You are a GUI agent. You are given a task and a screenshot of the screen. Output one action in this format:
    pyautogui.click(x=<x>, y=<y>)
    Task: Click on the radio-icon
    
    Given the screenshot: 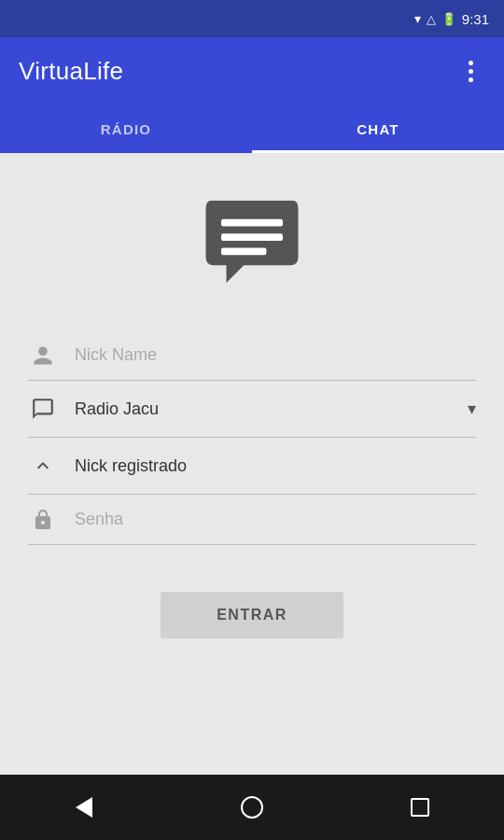 What is the action you would take?
    pyautogui.click(x=43, y=409)
    